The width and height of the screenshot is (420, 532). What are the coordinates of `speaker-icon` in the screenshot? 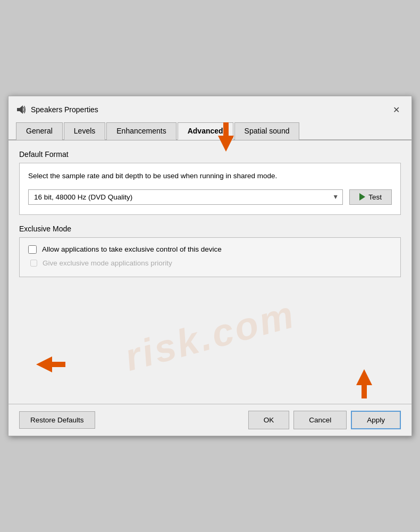 It's located at (21, 110).